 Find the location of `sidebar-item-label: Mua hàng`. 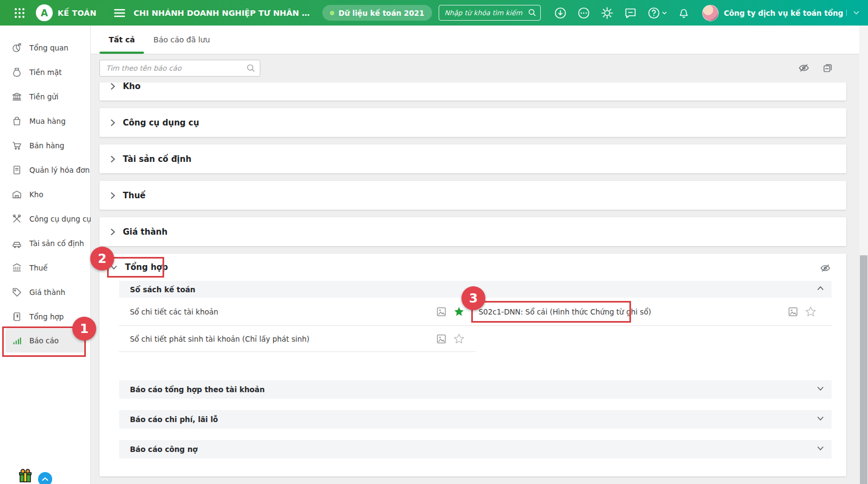

sidebar-item-label: Mua hàng is located at coordinates (48, 121).